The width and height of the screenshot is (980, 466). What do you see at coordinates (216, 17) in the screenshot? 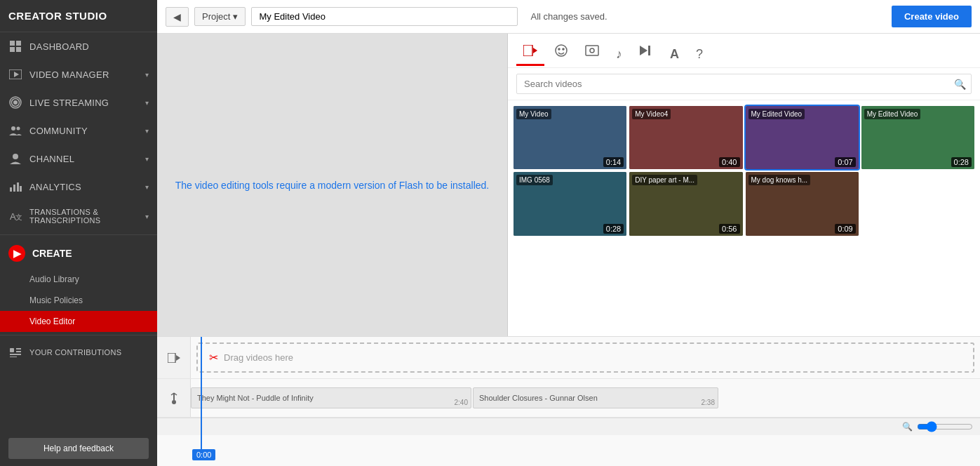
I see `project-label: Project` at bounding box center [216, 17].